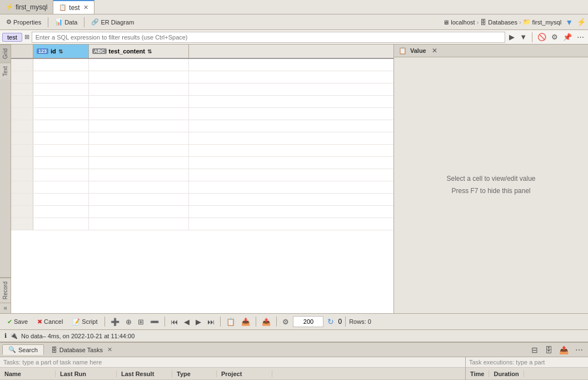 The height and width of the screenshot is (380, 588). I want to click on filter-bar: test ⊞ ▶ ▼ 🚫 ⚙ 📌 ⋯, so click(294, 37).